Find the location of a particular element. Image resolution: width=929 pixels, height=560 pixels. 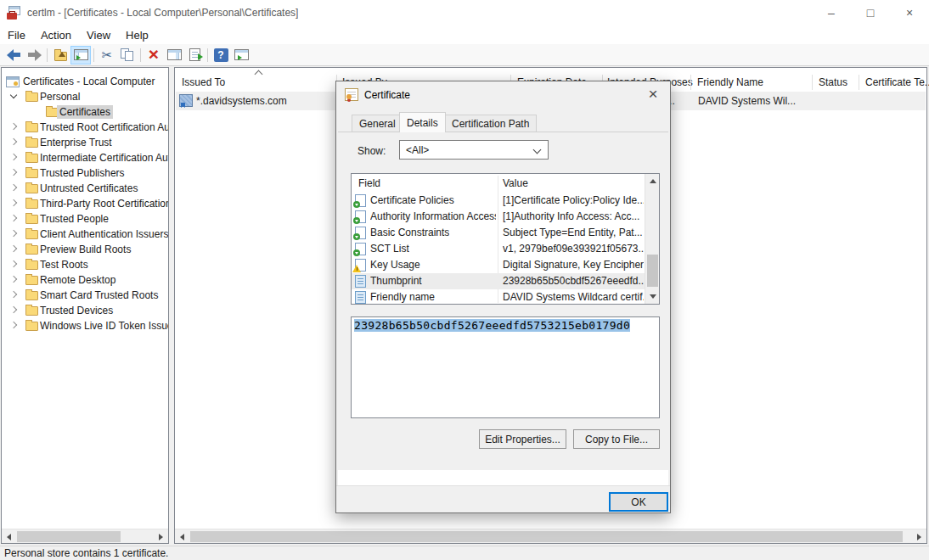

show-dropdown: <All> is located at coordinates (474, 149).